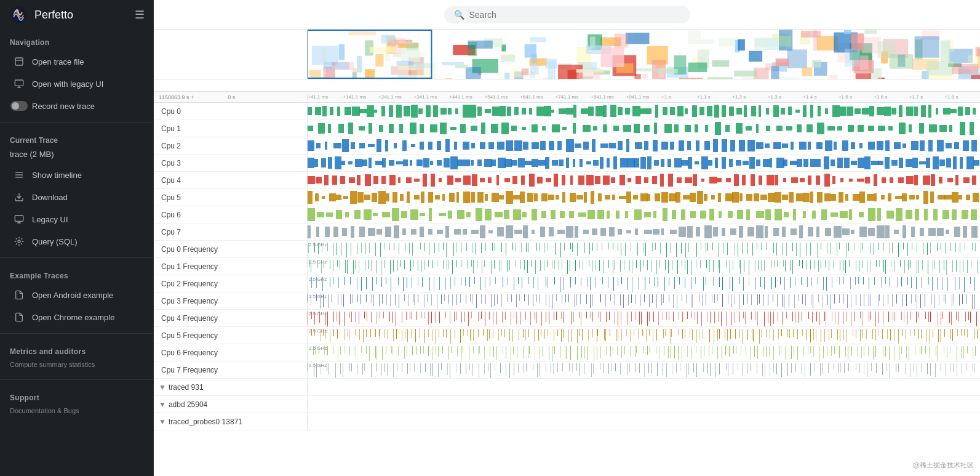 The image size is (980, 476). Describe the element at coordinates (19, 106) in the screenshot. I see `record-toggle` at that location.